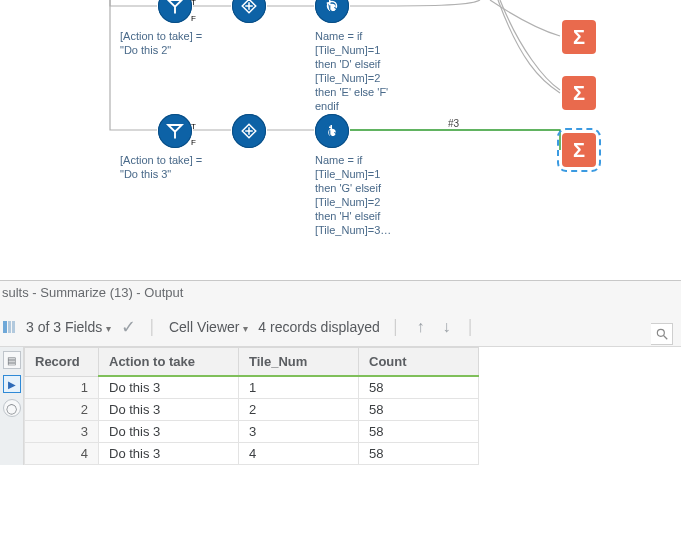 The image size is (681, 535). I want to click on filter2-label: [Action to take] = "Do this 2", so click(161, 43).